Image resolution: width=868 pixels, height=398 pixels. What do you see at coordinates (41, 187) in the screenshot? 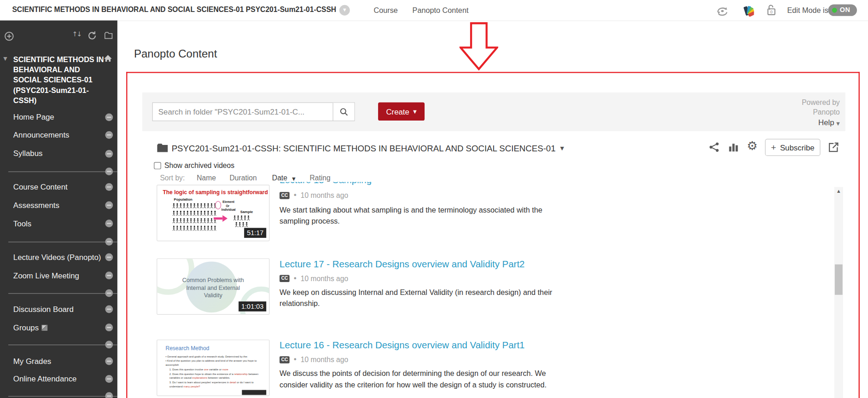
I see `sidebar-item-course-content: Course Content` at bounding box center [41, 187].